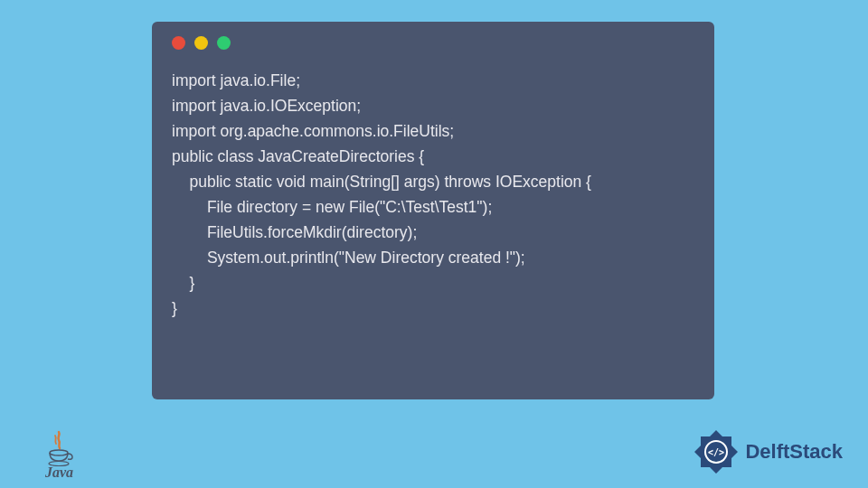 The height and width of the screenshot is (488, 868). What do you see at coordinates (224, 43) in the screenshot?
I see `maximize-icon` at bounding box center [224, 43].